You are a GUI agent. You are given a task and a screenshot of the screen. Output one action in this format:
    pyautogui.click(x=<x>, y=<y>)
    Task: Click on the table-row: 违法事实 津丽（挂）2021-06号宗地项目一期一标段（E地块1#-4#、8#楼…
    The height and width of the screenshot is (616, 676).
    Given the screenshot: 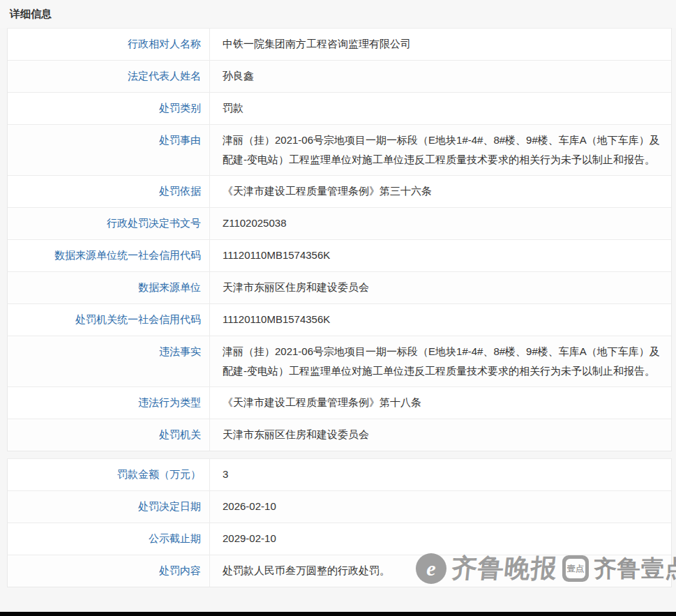 What is the action you would take?
    pyautogui.click(x=339, y=361)
    